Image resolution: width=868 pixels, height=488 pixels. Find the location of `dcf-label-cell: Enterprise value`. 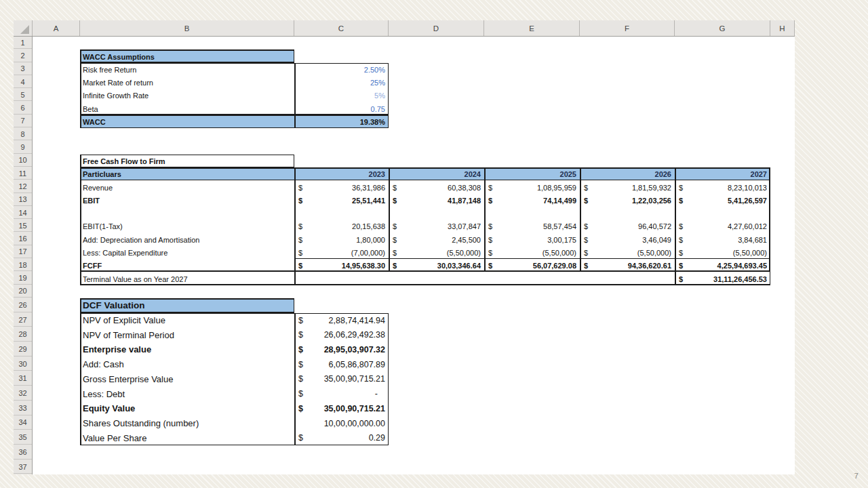

dcf-label-cell: Enterprise value is located at coordinates (187, 350).